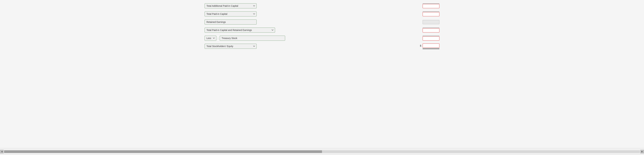 Image resolution: width=644 pixels, height=155 pixels. Describe the element at coordinates (322, 151) in the screenshot. I see `scrollbar-container: ◀ ▶` at that location.